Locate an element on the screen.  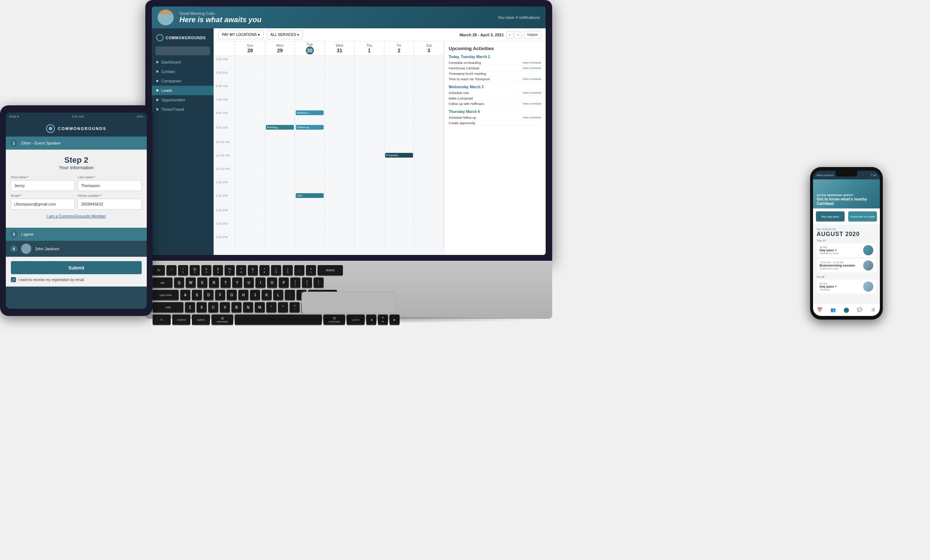
key-l: L is located at coordinates (279, 295).